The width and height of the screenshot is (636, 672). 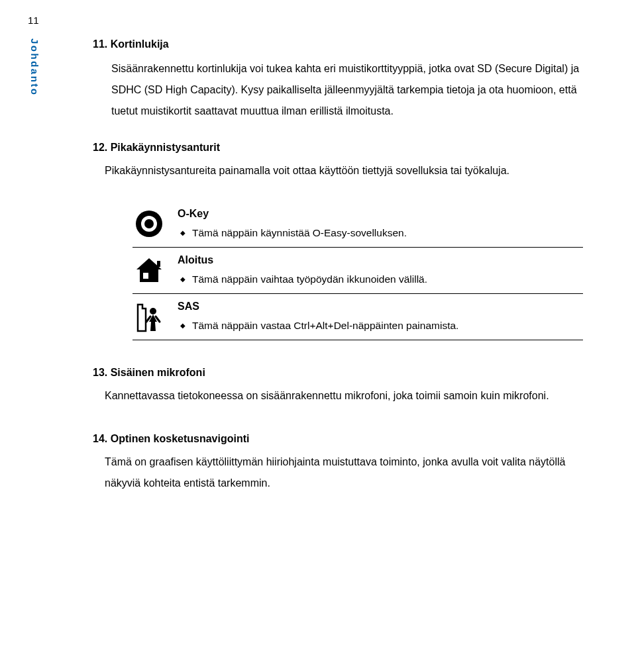 I want to click on section-14-title: 14. Optinen kosketusnavigointi, so click(x=348, y=439).